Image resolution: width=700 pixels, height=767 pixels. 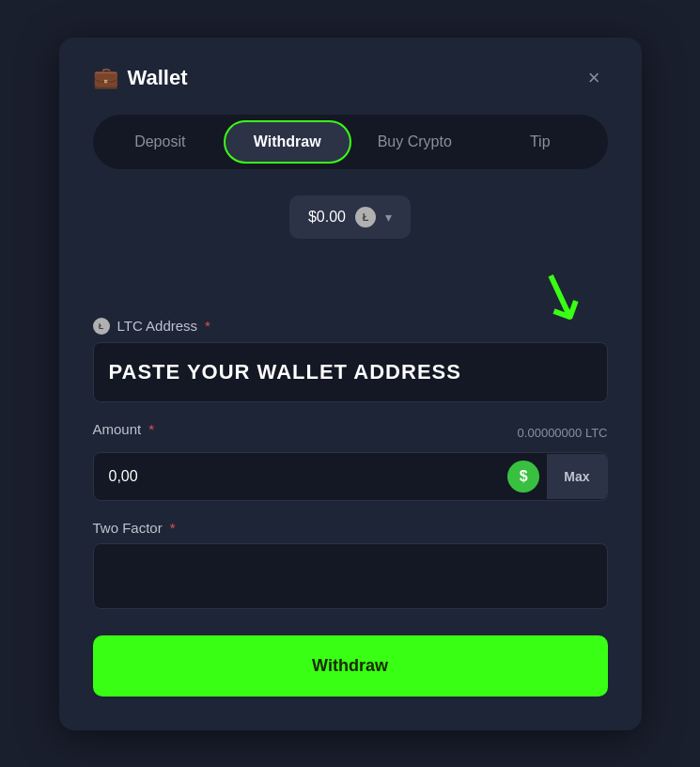 I want to click on two-factor-required: *, so click(x=173, y=528).